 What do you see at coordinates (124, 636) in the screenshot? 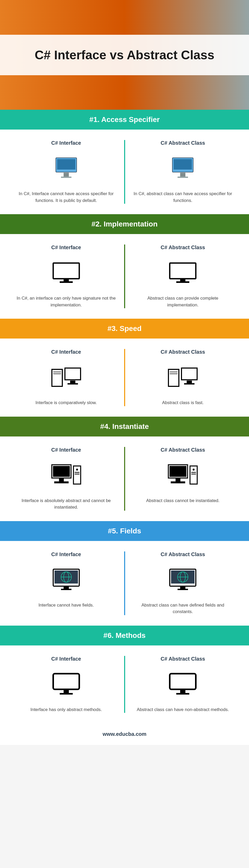
I see `section-header-6: #6. Methods` at bounding box center [124, 636].